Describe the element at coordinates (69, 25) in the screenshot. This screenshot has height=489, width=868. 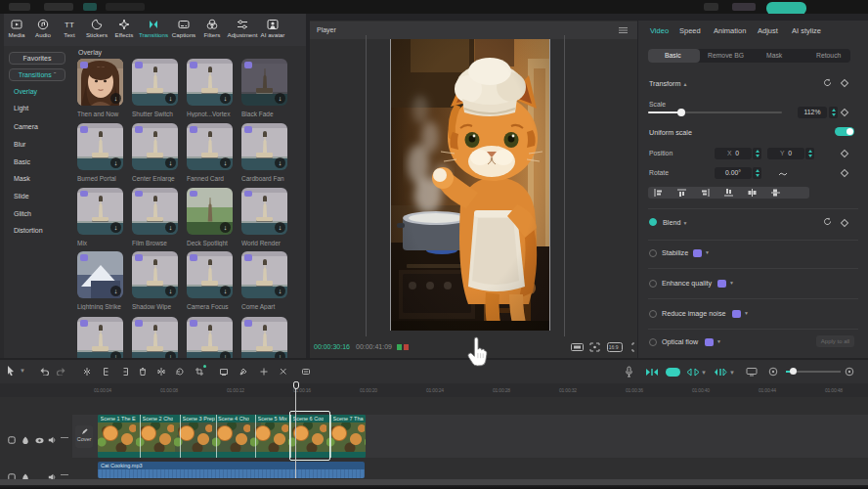
I see `svg-text: TT` at that location.